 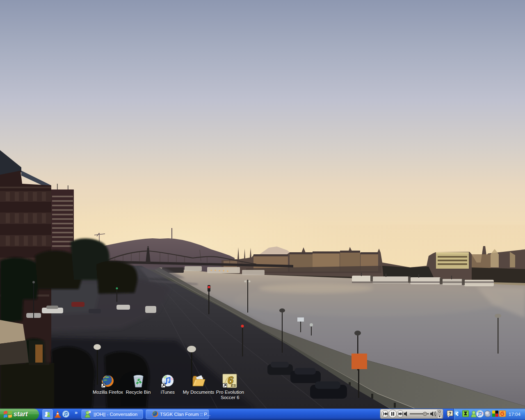 I want to click on svg-text:TSGK Clan Forum :: P...: TSGK Clan Forum :, so click(x=185, y=414).